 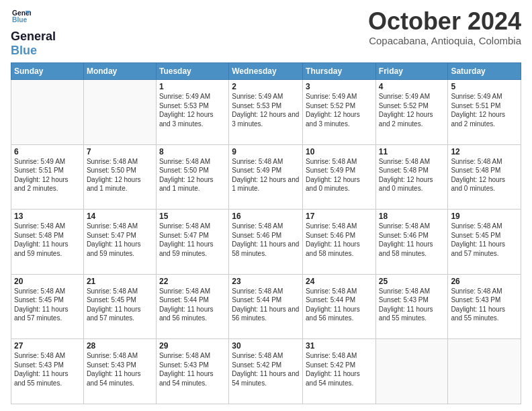 What do you see at coordinates (484, 281) in the screenshot?
I see `day-number: 26` at bounding box center [484, 281].